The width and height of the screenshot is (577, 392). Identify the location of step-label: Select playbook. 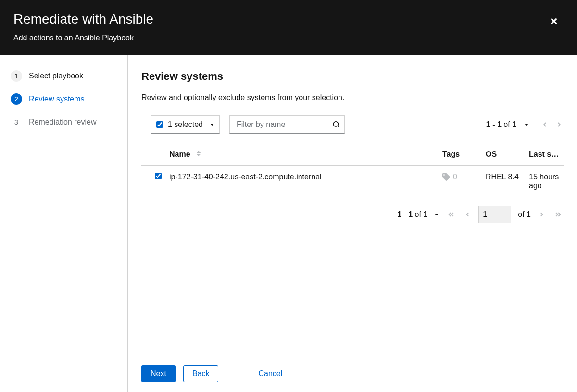
(56, 76).